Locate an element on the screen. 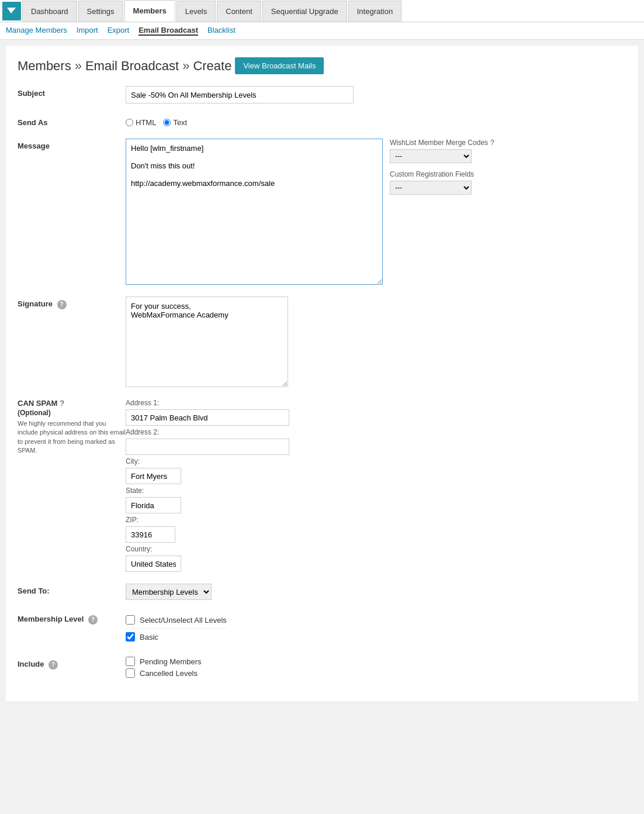 This screenshot has height=814, width=644. breadcrumb-members: Members is located at coordinates (44, 66).